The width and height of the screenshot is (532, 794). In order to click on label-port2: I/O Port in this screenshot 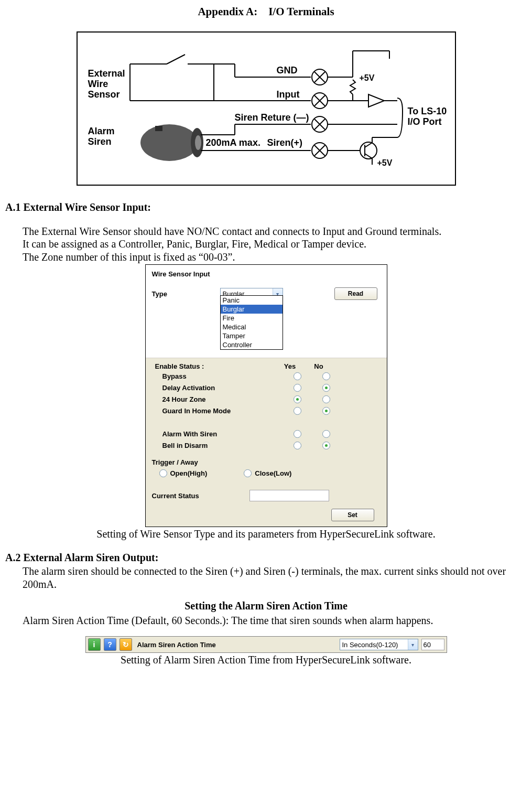, I will do `click(425, 122)`.